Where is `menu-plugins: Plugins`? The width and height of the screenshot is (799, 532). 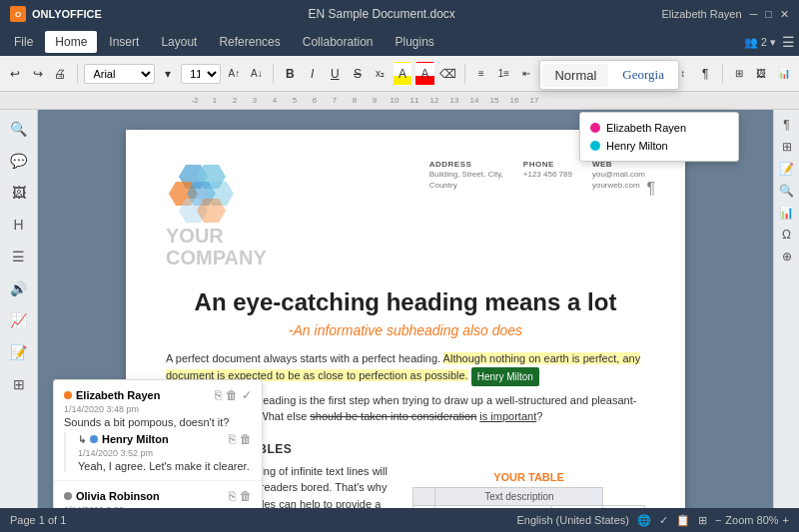
menu-plugins: Plugins is located at coordinates (415, 42).